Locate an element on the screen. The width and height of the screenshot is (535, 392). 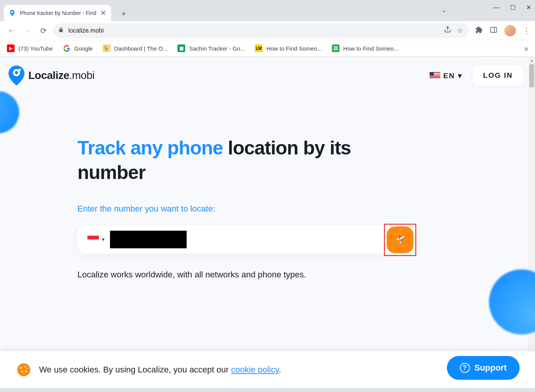
forward-button: → is located at coordinates (27, 31).